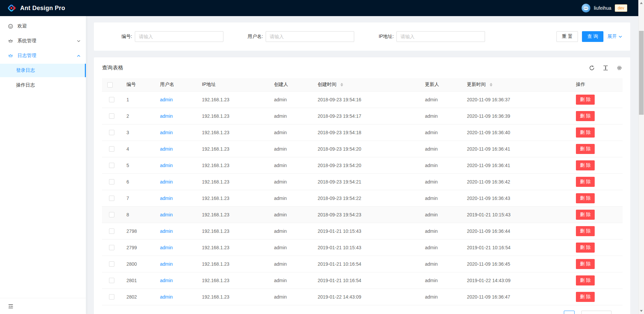 The image size is (644, 314). I want to click on sidebar-item-operation-log: 操作日志, so click(43, 85).